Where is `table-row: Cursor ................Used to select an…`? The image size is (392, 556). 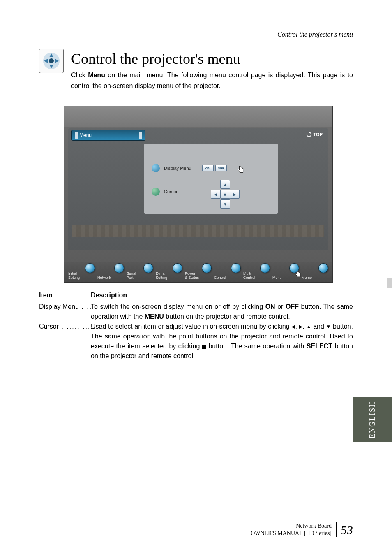 table-row: Cursor ................Used to select an… is located at coordinates (196, 341).